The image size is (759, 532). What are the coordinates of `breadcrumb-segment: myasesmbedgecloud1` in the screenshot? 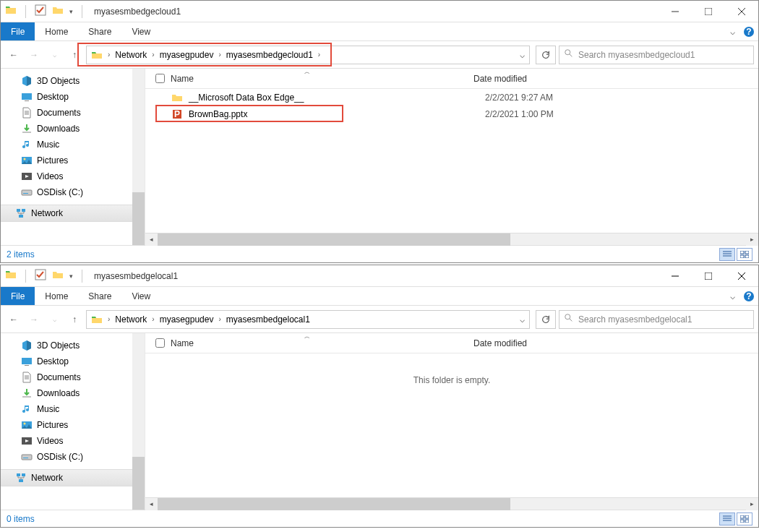 It's located at (270, 55).